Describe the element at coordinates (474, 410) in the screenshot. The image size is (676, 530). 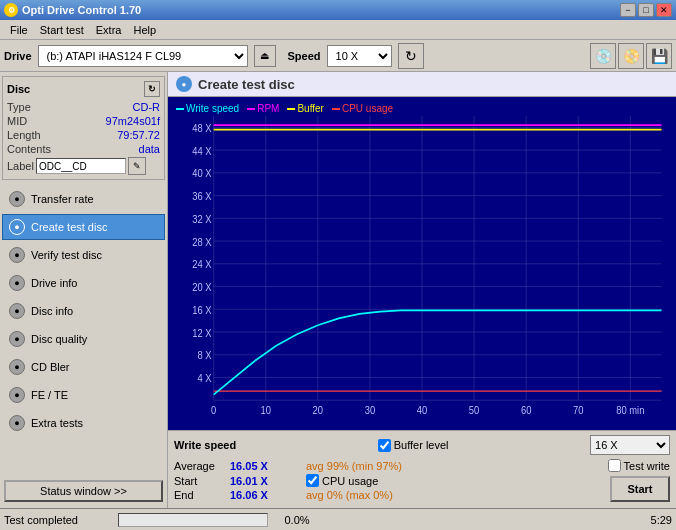
I see `svg-text: 50` at that location.